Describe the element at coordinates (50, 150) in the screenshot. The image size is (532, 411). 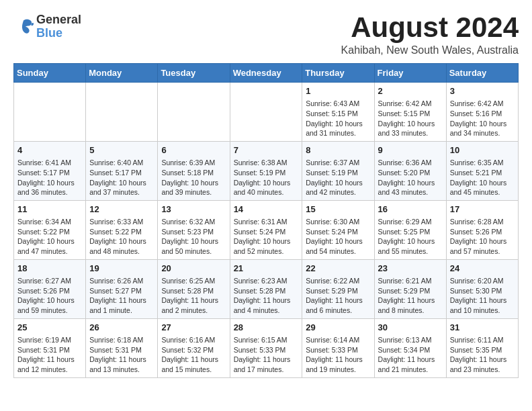
I see `day-number: 4` at that location.